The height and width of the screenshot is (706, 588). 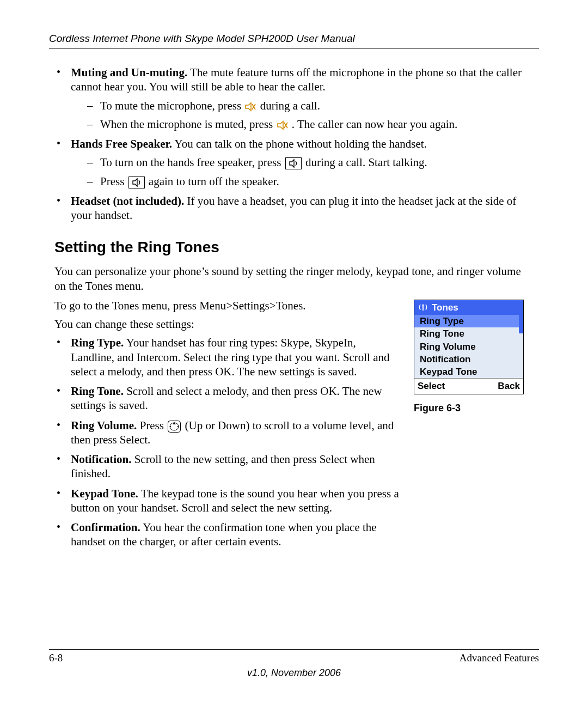 I want to click on bullet-text: You can talk on the phone without holdin…, so click(x=299, y=144).